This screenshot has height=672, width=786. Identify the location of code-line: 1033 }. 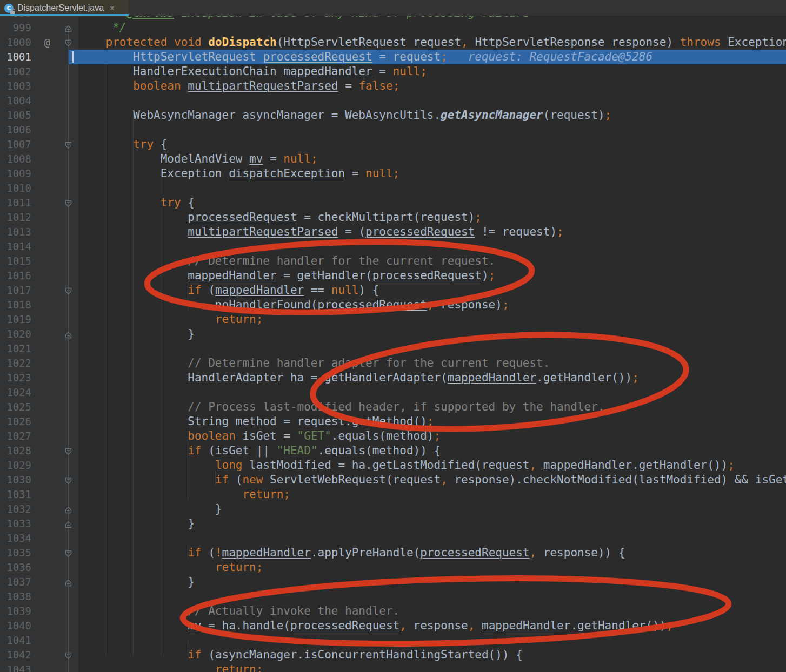
(393, 524).